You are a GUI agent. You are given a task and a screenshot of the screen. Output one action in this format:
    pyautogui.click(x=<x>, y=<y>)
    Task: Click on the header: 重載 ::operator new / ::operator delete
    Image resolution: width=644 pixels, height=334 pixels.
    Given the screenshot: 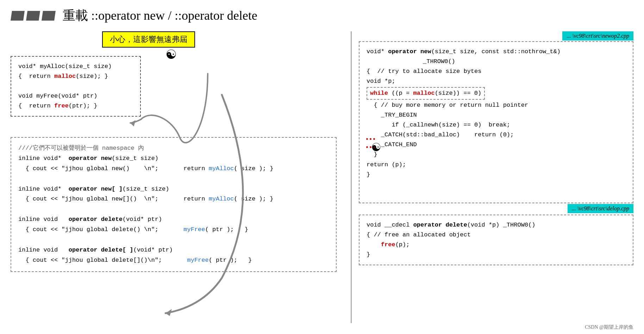 What is the action you would take?
    pyautogui.click(x=322, y=16)
    